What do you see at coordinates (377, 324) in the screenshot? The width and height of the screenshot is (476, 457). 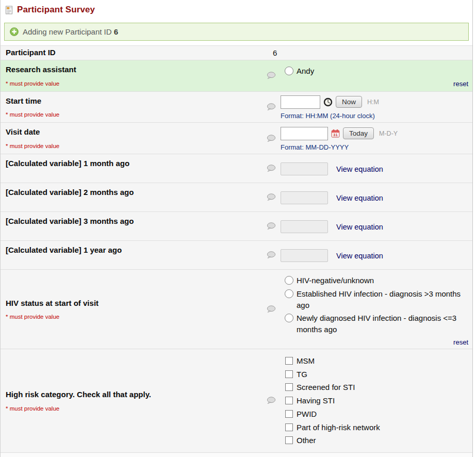 I see `radio-option-newly-diagnosed-hiv: Newly diagnosed HIV infection - diagnosi…` at bounding box center [377, 324].